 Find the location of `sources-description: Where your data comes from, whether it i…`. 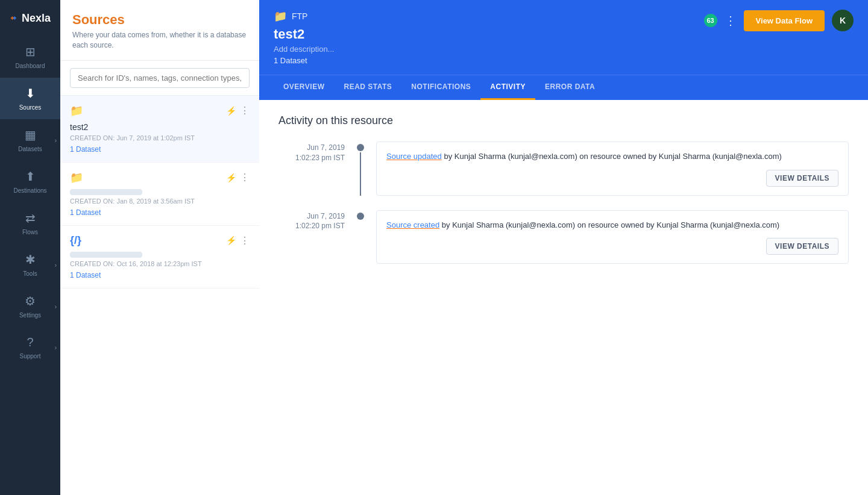

sources-description: Where your data comes from, whether it i… is located at coordinates (160, 40).